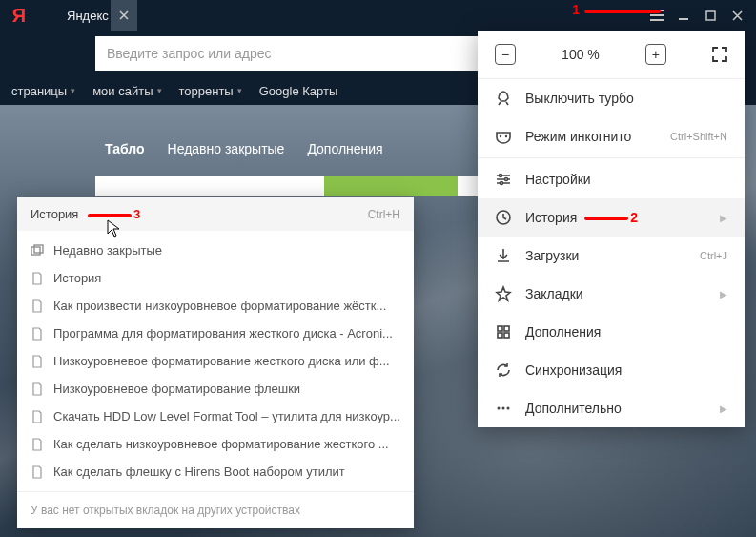  Describe the element at coordinates (611, 217) in the screenshot. I see `menu-item-clock: История2▶` at that location.